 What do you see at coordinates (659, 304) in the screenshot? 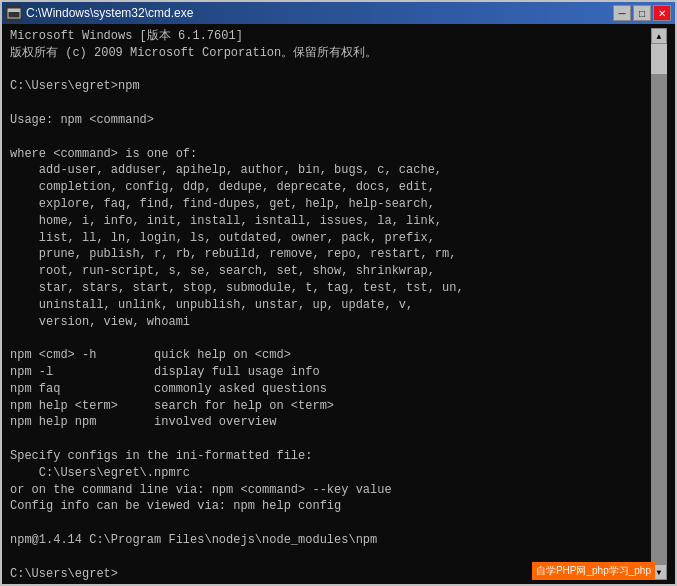
I see `scrollbar: ▲ ▼` at bounding box center [659, 304].